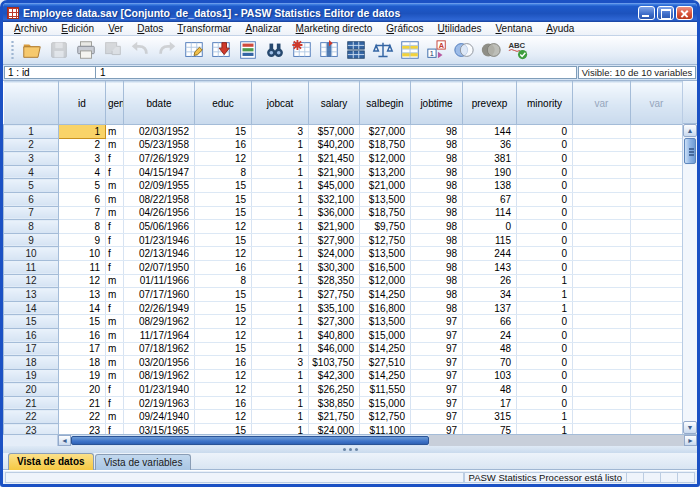 The width and height of the screenshot is (700, 487). What do you see at coordinates (602, 227) in the screenshot?
I see `cell-var1-row8` at bounding box center [602, 227].